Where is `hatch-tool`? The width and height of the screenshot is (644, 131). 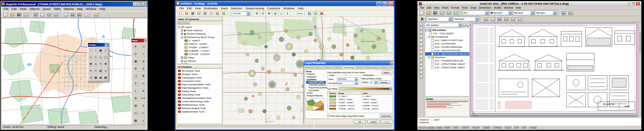 hatch-tool is located at coordinates (421, 44).